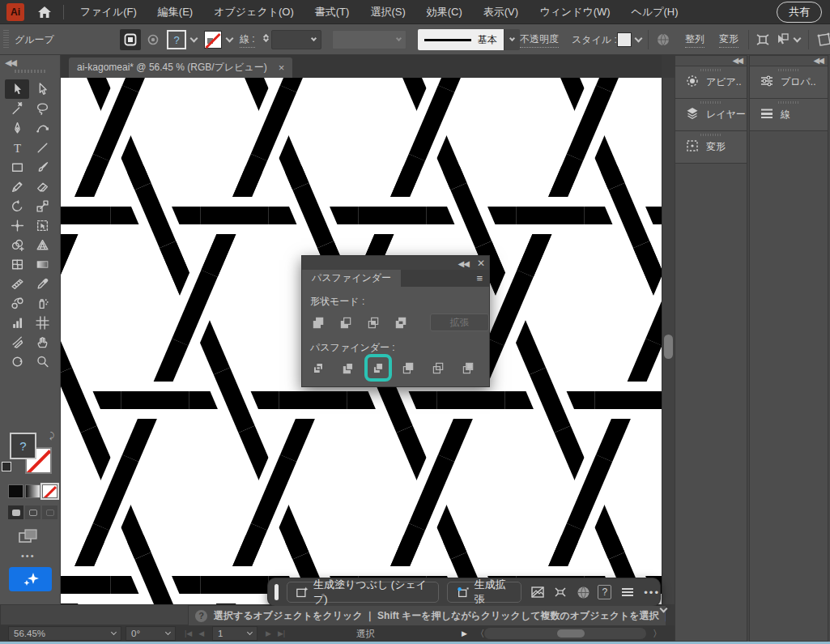 This screenshot has width=830, height=644. I want to click on scroll-left-icon: 〈, so click(480, 633).